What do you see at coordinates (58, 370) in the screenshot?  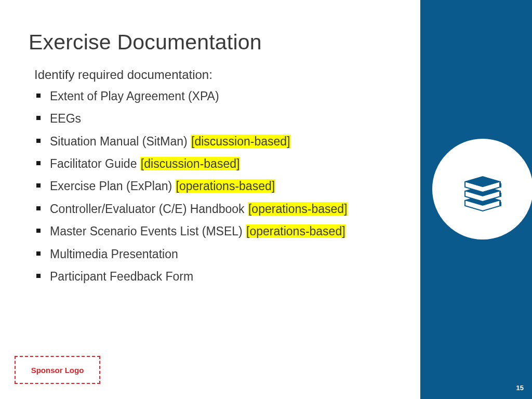 I see `sponsor-label: Sponsor Logo` at bounding box center [58, 370].